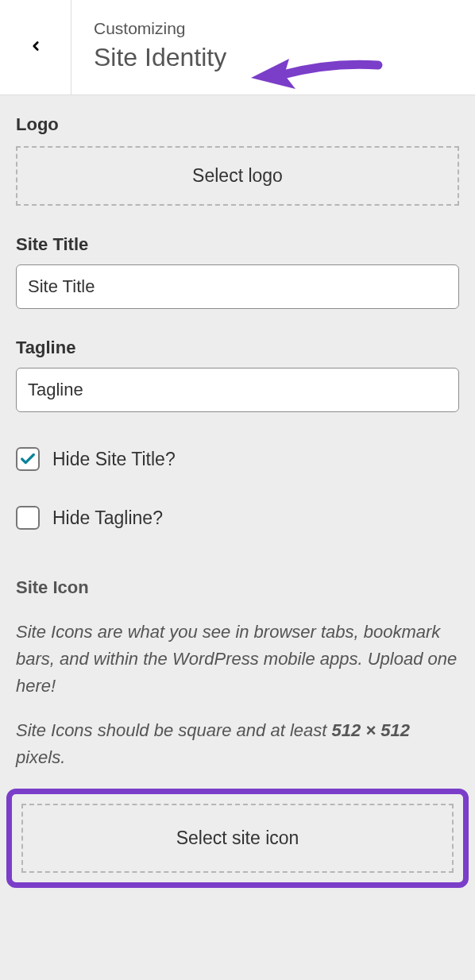 The image size is (475, 980). I want to click on tagline-input, so click(238, 390).